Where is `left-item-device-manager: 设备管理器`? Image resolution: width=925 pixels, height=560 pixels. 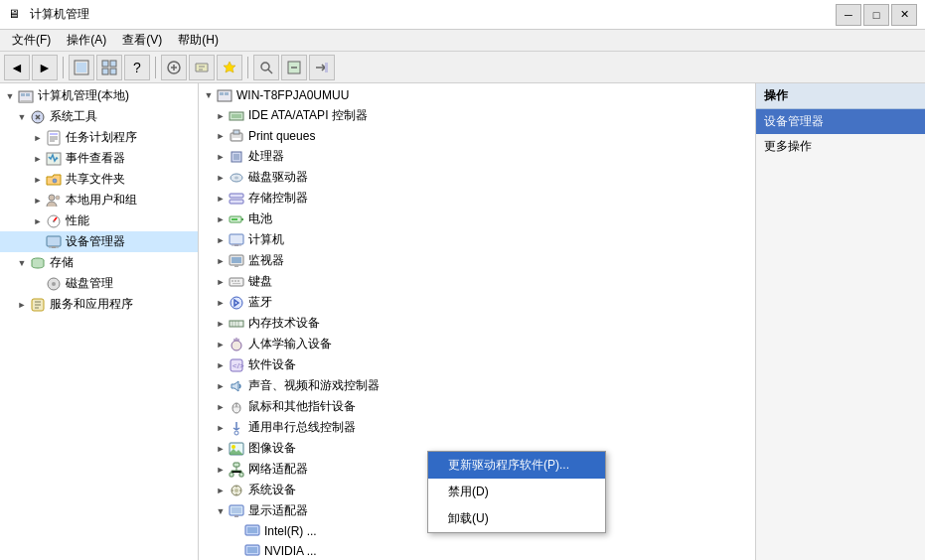 left-item-device-manager: 设备管理器 is located at coordinates (99, 242).